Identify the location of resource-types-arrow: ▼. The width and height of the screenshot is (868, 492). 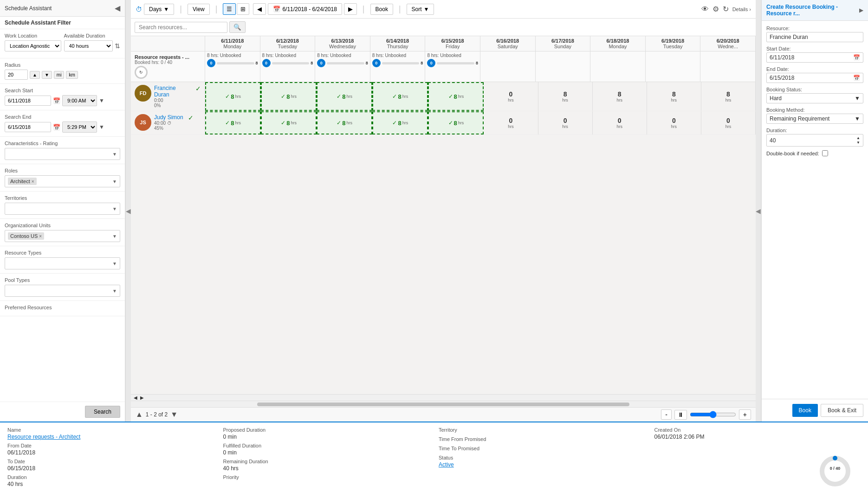
(115, 263).